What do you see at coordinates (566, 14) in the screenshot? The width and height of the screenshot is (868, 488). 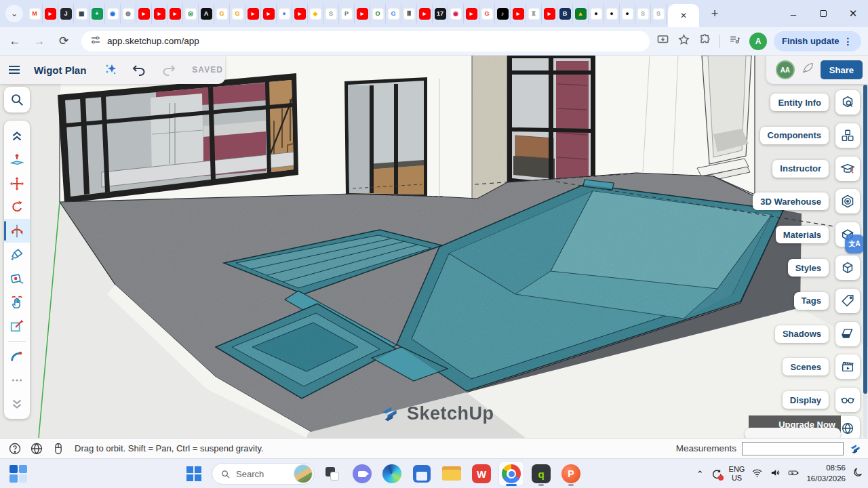 I see `pinned-tab-34: B` at bounding box center [566, 14].